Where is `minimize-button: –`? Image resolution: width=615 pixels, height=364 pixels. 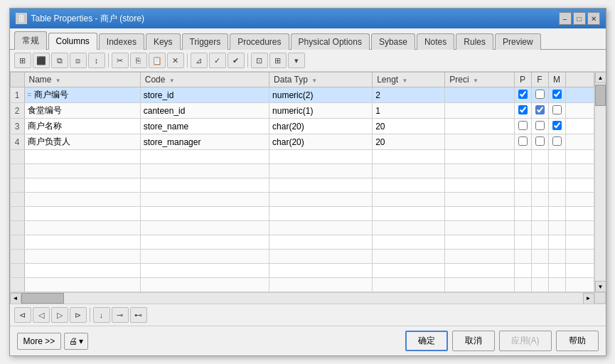
minimize-button: – is located at coordinates (565, 18).